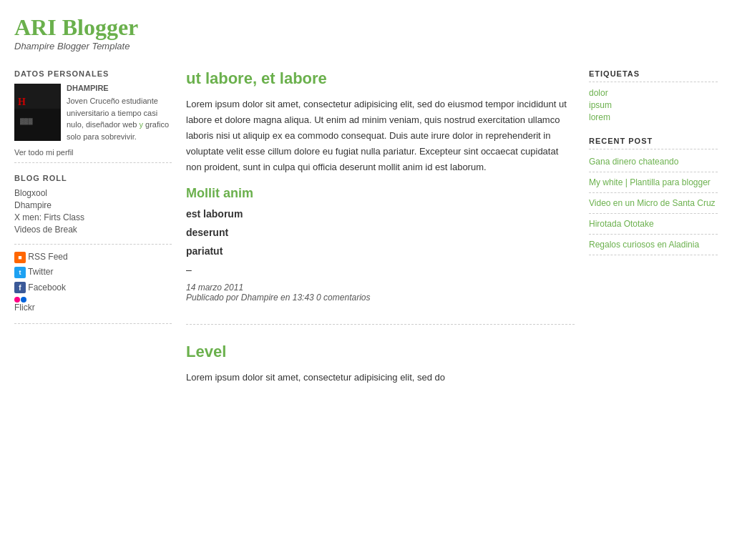 This screenshot has width=732, height=560. Describe the element at coordinates (20, 288) in the screenshot. I see `facebook-icon: f` at that location.